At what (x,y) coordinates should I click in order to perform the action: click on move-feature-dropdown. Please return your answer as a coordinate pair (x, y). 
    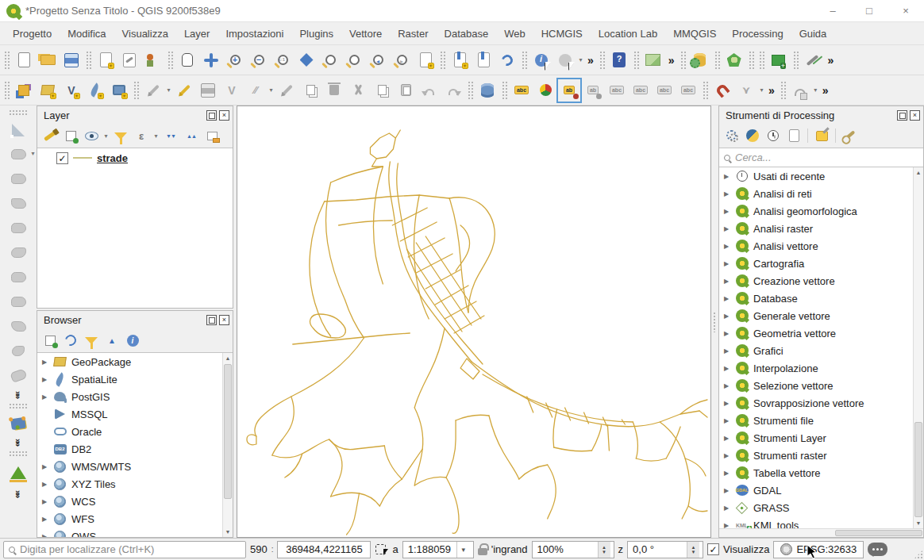
    Looking at the image, I should click on (33, 154).